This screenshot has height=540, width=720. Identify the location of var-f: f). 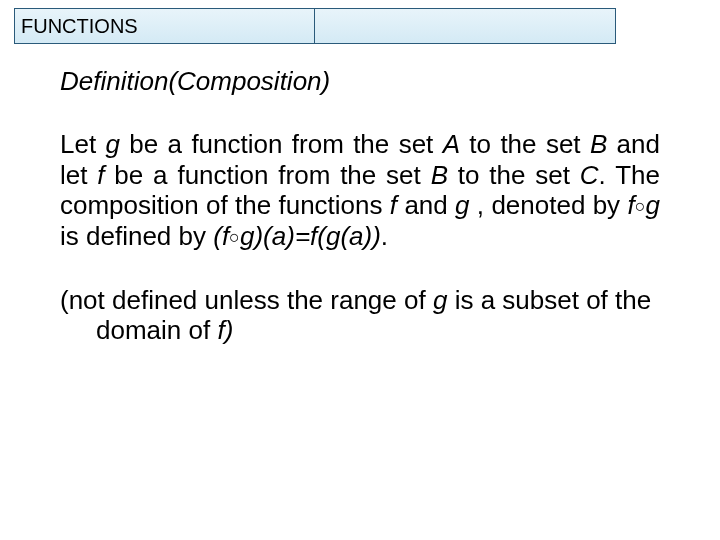
(225, 330).